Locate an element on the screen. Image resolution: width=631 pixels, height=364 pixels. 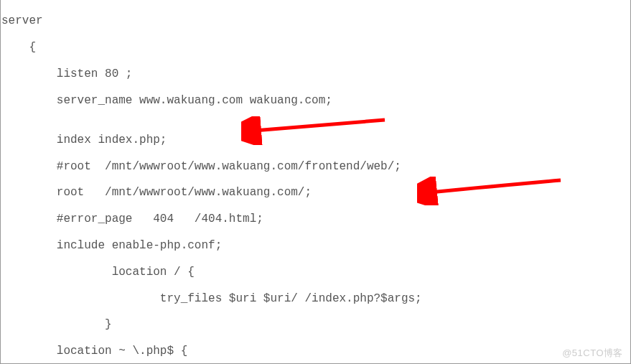
code-line: index index.php; is located at coordinates (316, 140).